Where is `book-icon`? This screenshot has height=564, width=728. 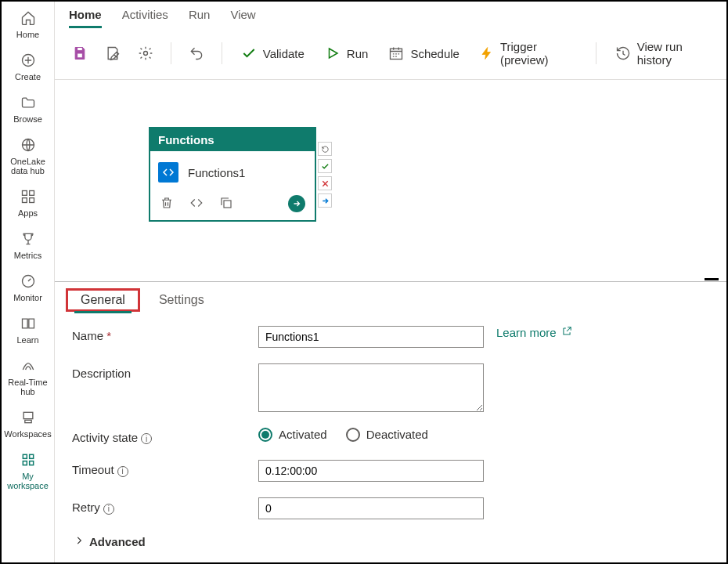 book-icon is located at coordinates (28, 324).